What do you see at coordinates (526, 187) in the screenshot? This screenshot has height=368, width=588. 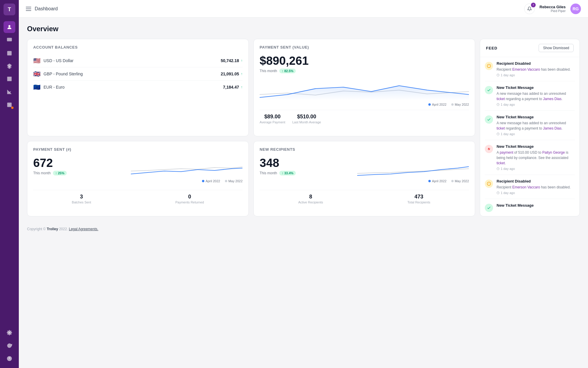 I see `feed-link-emerson-5: Emerson Vaccaro` at bounding box center [526, 187].